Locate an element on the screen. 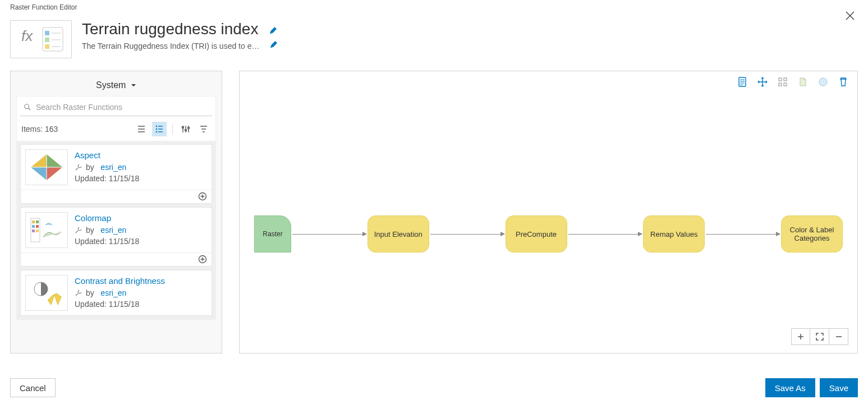 Image resolution: width=868 pixels, height=404 pixels. node-remap-values: Remap Values is located at coordinates (674, 234).